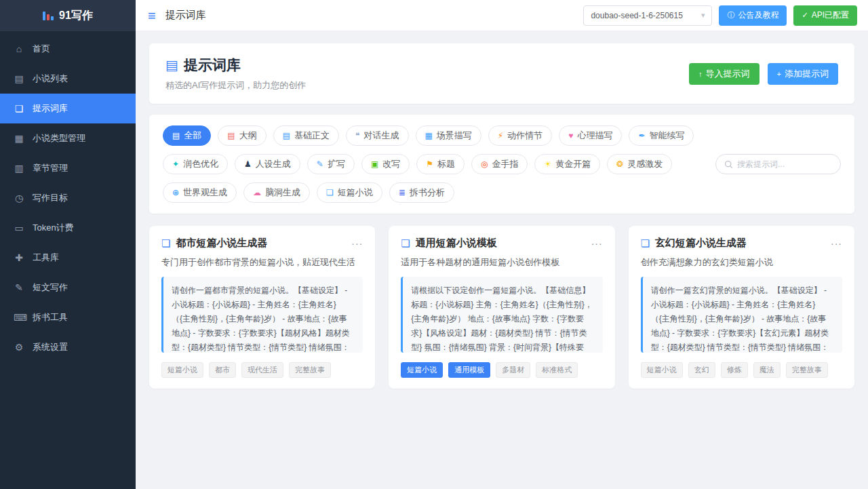 Image resolution: width=868 pixels, height=489 pixels. What do you see at coordinates (648, 16) in the screenshot?
I see `model-select: doubao-seed-1-6-250615 ▾` at bounding box center [648, 16].